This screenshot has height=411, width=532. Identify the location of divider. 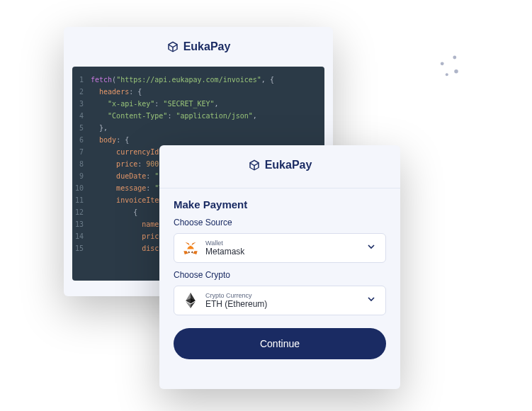
(280, 188).